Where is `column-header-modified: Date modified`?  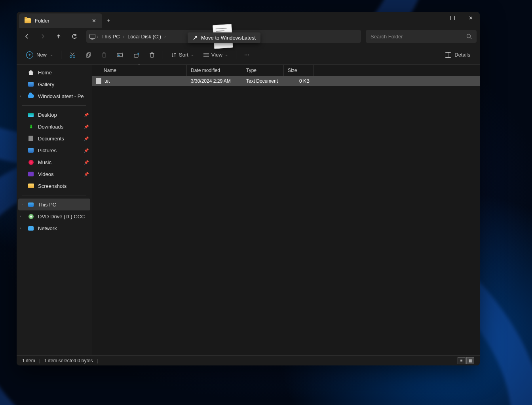
column-header-modified: Date modified is located at coordinates (215, 70).